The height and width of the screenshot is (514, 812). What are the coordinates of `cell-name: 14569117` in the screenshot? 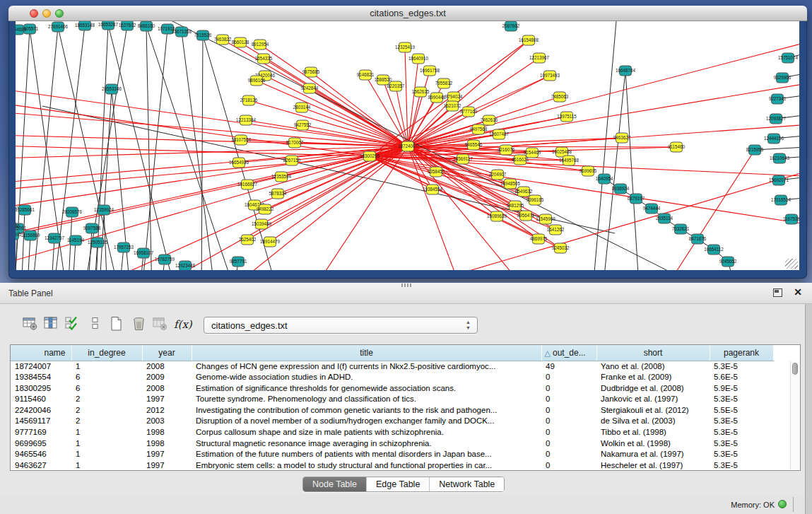 It's located at (41, 421).